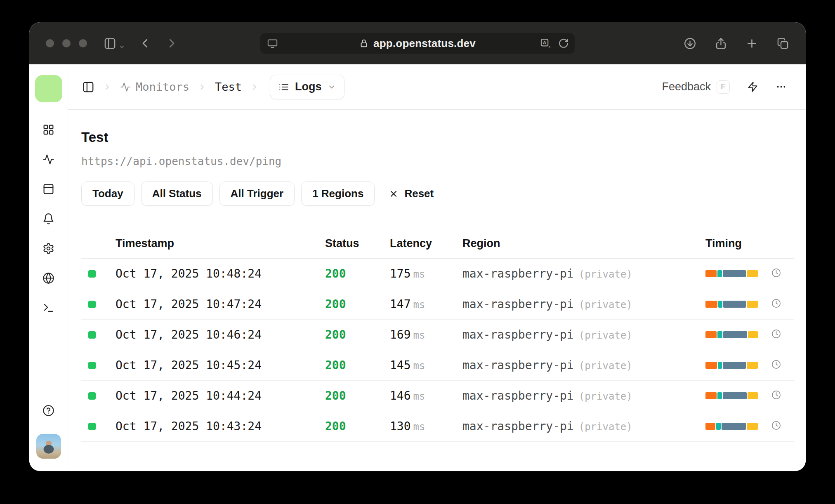 The image size is (835, 504). What do you see at coordinates (783, 44) in the screenshot?
I see `tab-overview-icon` at bounding box center [783, 44].